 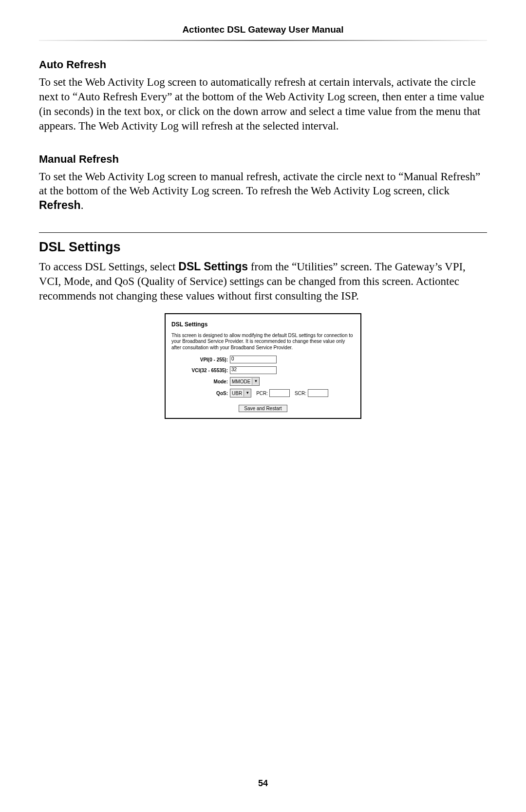 I want to click on vci-input: 32, so click(x=253, y=370).